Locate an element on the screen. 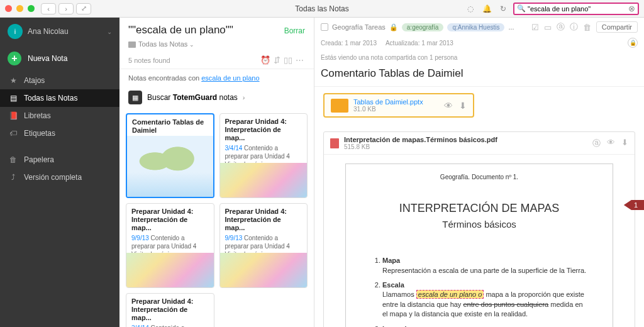 This screenshot has width=644, height=327. created-date: Creada: 1 mar 2013 is located at coordinates (348, 43).